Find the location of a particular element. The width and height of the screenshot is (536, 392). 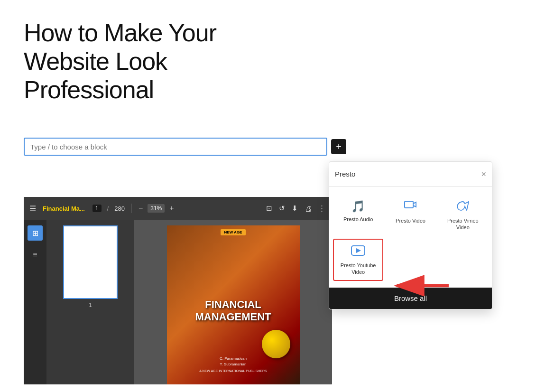

sidebar-layers-btn: ≡ is located at coordinates (35, 255).